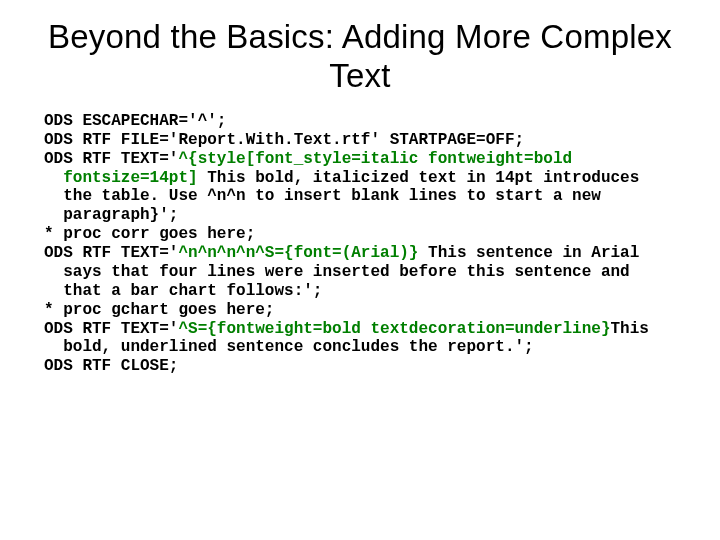  Describe the element at coordinates (168, 215) in the screenshot. I see `code-l3d: ';` at that location.